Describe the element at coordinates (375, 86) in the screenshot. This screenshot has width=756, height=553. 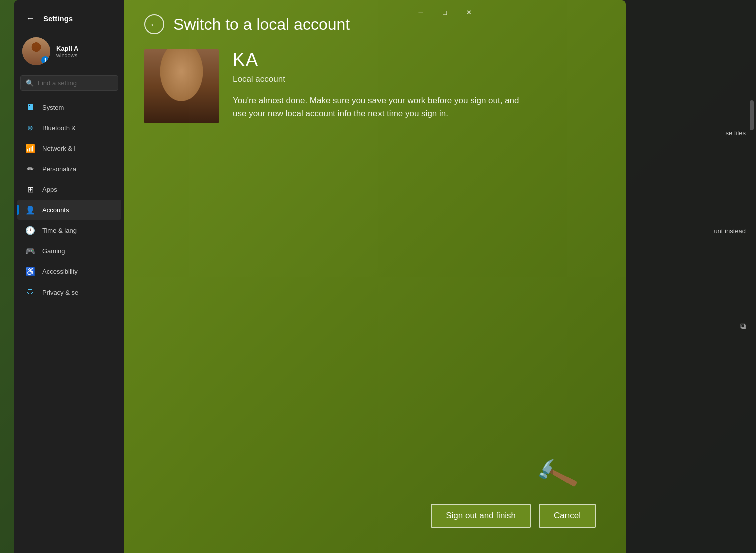
I see `dialog-body: KA Local account You're almost done. Mak…` at that location.